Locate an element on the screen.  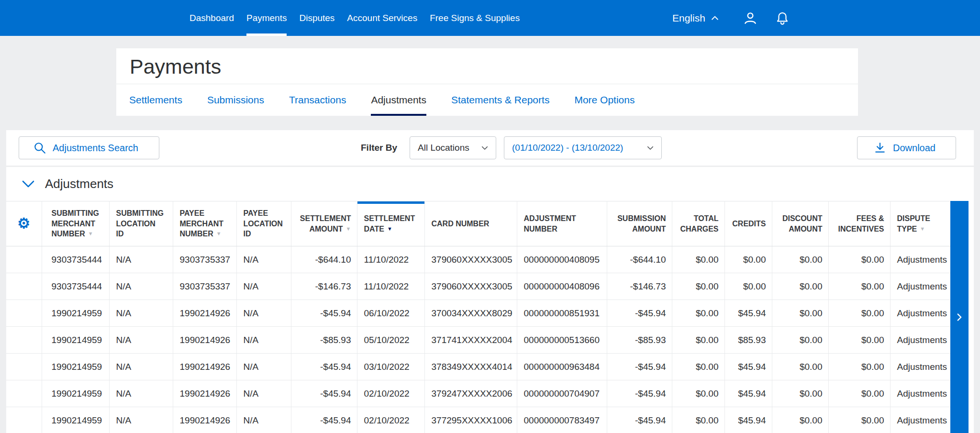
cell-adjustment-number: 000000000408095 is located at coordinates (562, 260).